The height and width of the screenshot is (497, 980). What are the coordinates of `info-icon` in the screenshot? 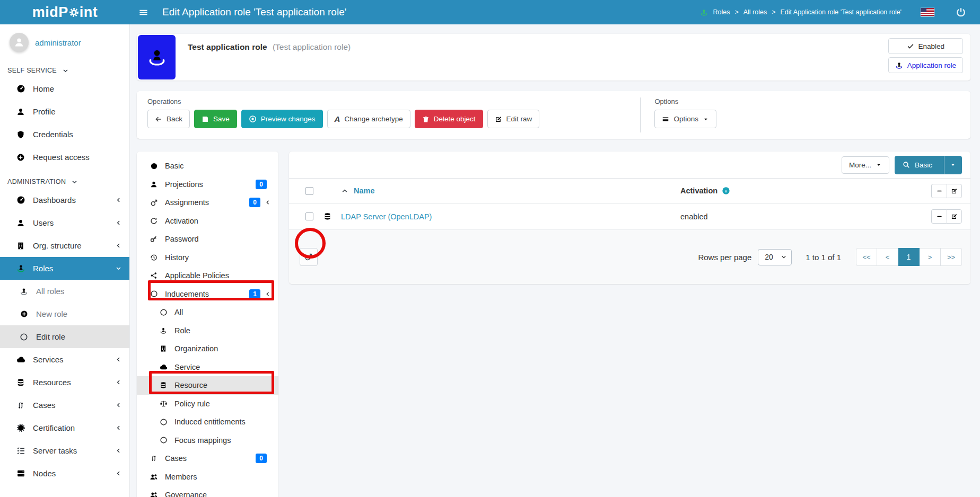 It's located at (726, 191).